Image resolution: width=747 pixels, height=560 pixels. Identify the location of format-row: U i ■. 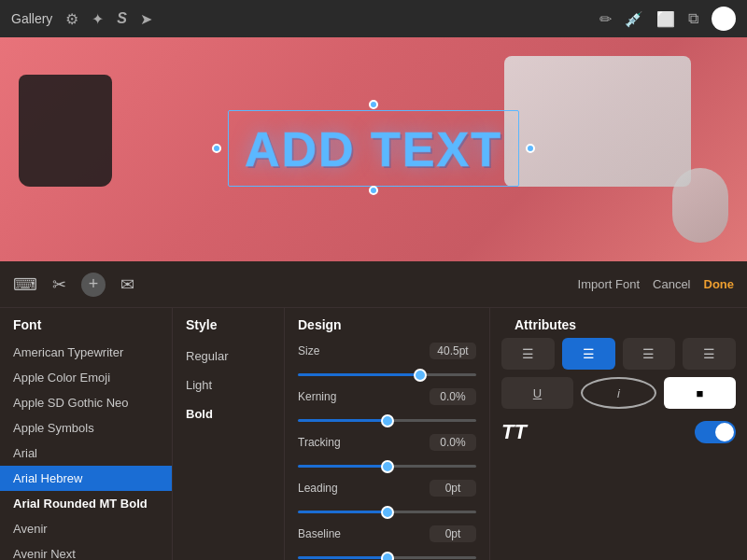
(618, 393).